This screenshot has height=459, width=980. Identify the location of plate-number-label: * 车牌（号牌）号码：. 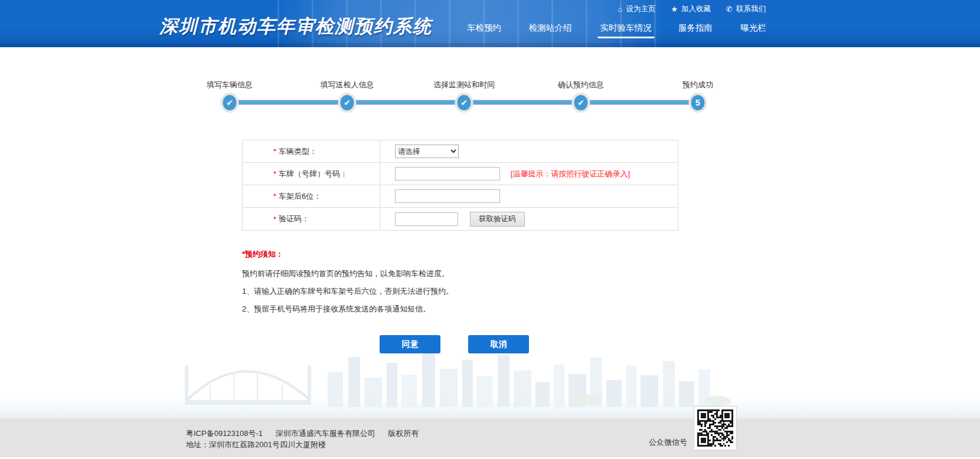
(312, 173).